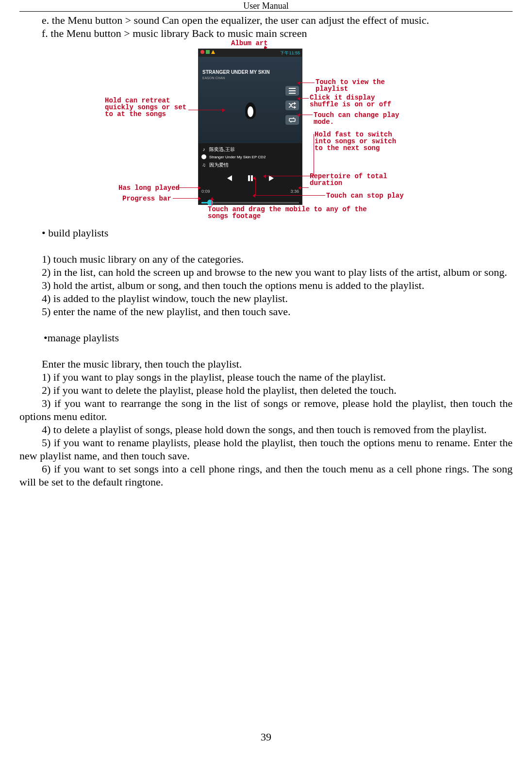 The width and height of the screenshot is (532, 757). I want to click on label-play-mode: Touch can change play mode., so click(360, 118).